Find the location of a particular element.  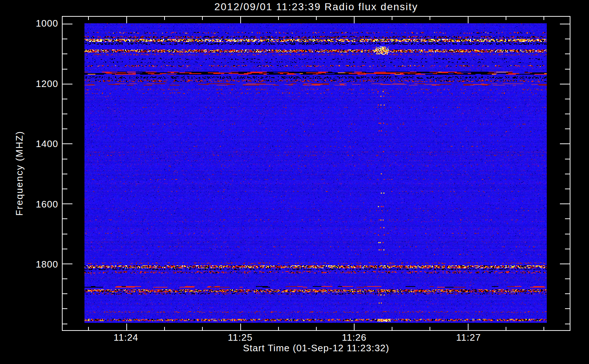

x-tick-label: 11:26 is located at coordinates (354, 337).